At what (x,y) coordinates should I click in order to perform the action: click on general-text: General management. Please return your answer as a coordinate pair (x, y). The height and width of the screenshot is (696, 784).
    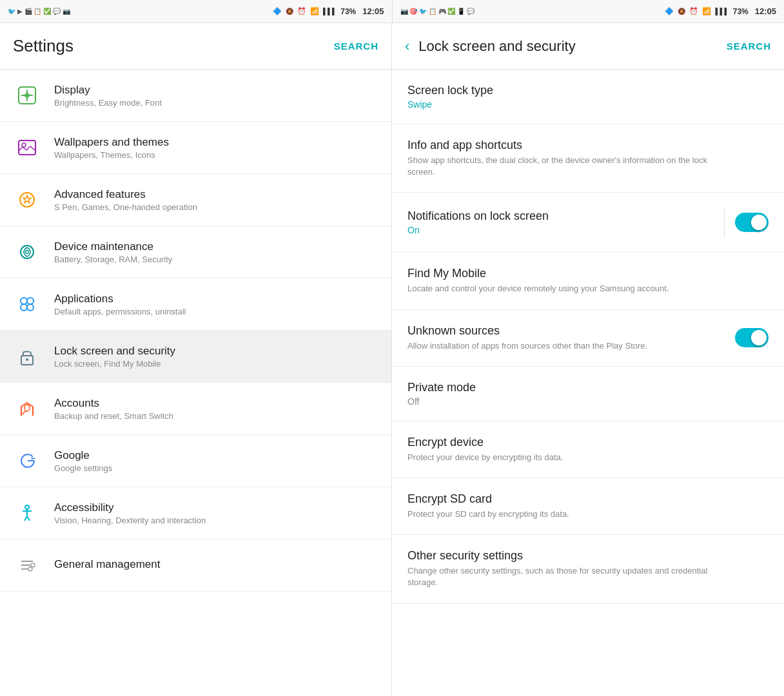
    Looking at the image, I should click on (107, 565).